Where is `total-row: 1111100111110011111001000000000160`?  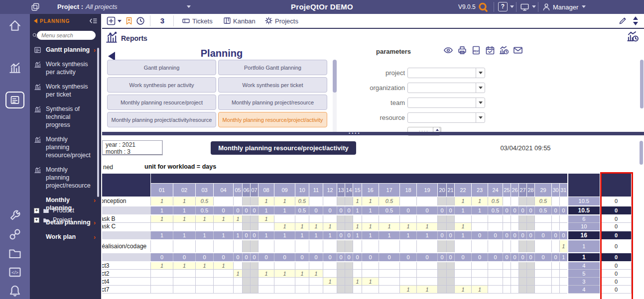 total-row: 1111100111110011111001000000000160 is located at coordinates (365, 235).